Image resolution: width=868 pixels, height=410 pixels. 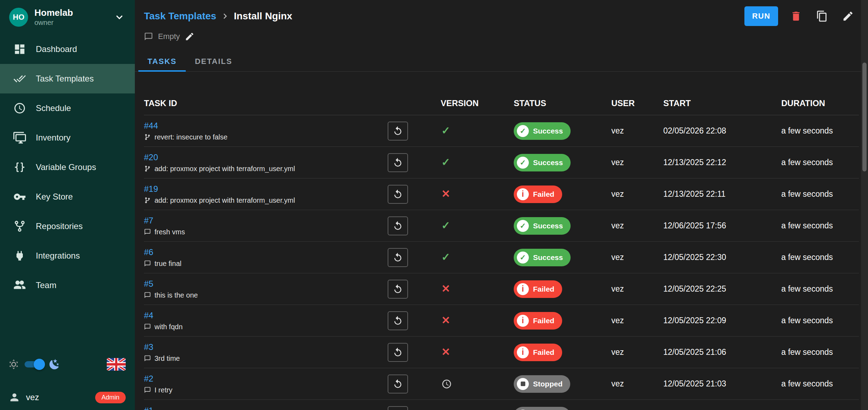 I want to click on col-start: START, so click(x=722, y=103).